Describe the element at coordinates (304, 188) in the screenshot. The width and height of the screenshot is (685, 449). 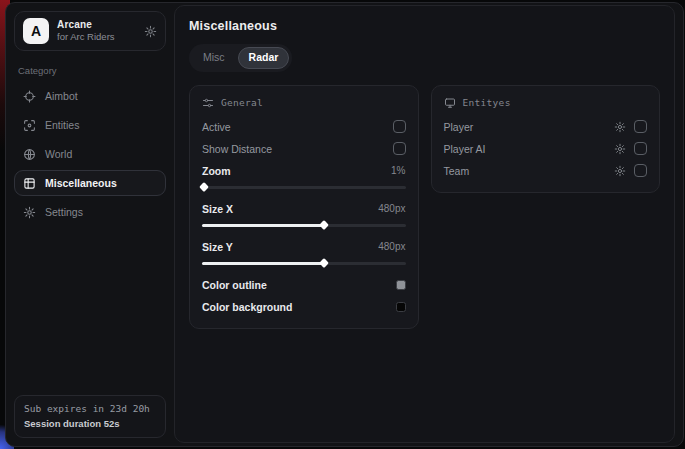
I see `zoom-slider` at that location.